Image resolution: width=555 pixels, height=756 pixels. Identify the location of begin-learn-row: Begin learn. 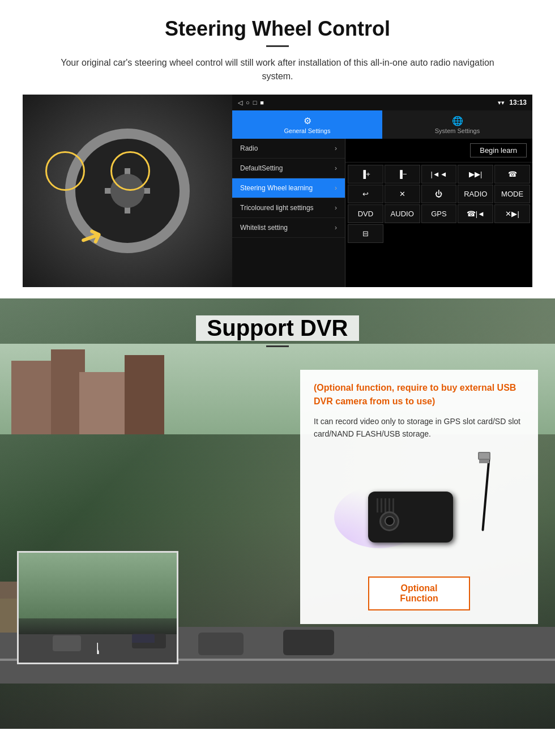
(439, 151).